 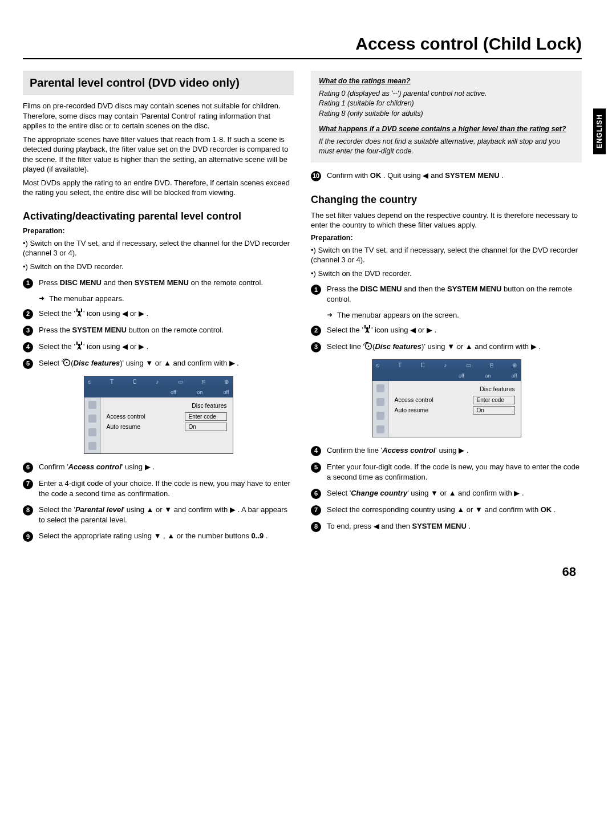 What do you see at coordinates (159, 116) in the screenshot?
I see `intro-paragraph: Films on pre-recorded DVD discs may cont…` at bounding box center [159, 116].